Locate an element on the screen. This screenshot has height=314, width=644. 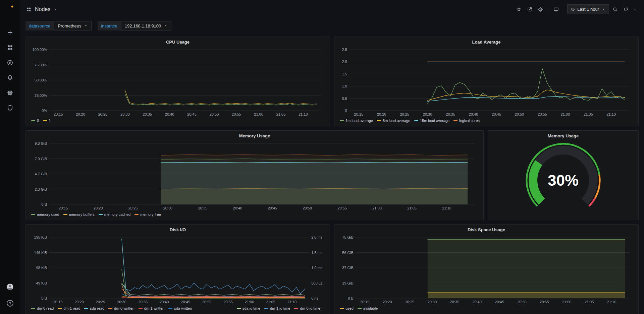
panel-title: CPU Usage is located at coordinates (178, 42).